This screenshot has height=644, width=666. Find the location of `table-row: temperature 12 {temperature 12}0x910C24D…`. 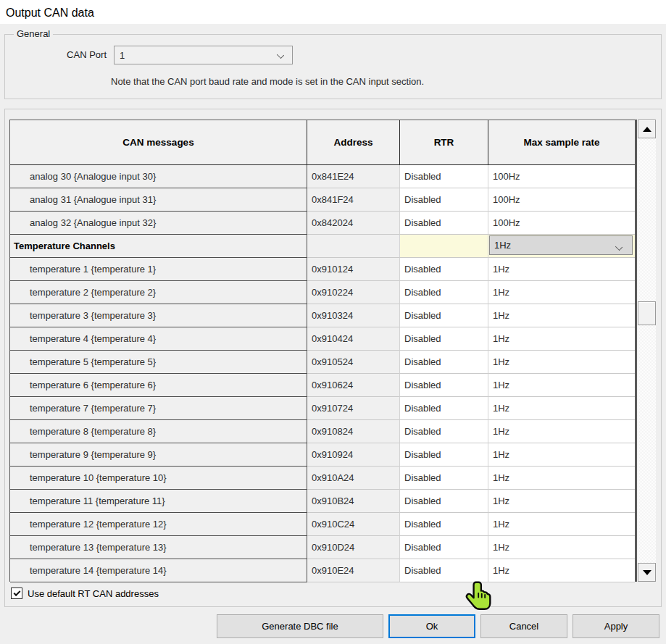

table-row: temperature 12 {temperature 12}0x910C24D… is located at coordinates (322, 524).